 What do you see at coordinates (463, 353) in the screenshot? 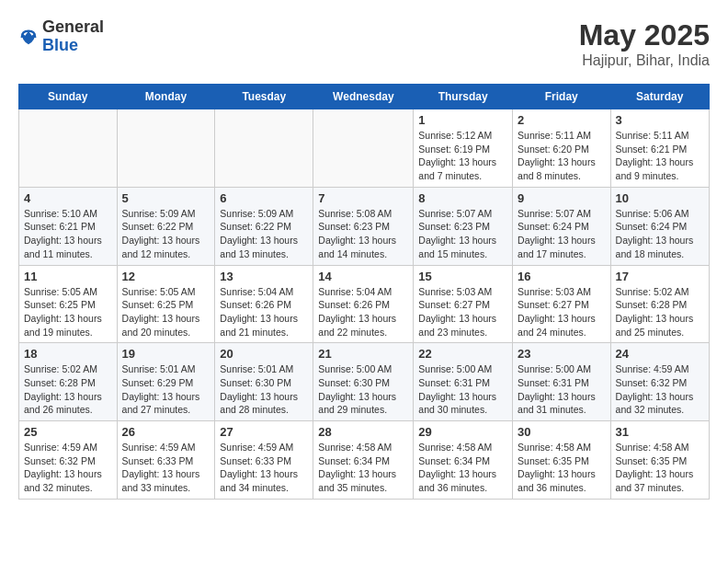
I see `day-number: 22` at bounding box center [463, 353].